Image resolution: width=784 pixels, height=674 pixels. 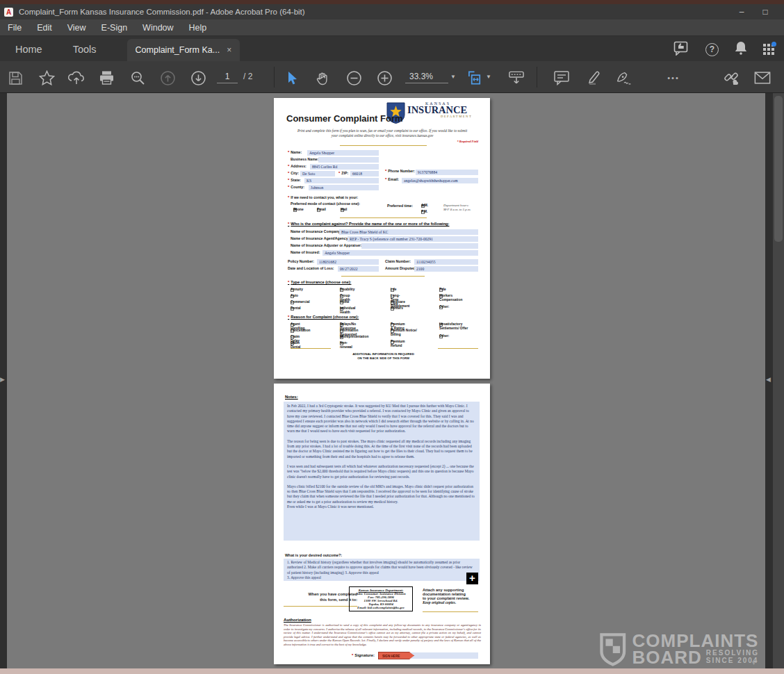 I want to click on reading-mode-icon, so click(x=516, y=78).